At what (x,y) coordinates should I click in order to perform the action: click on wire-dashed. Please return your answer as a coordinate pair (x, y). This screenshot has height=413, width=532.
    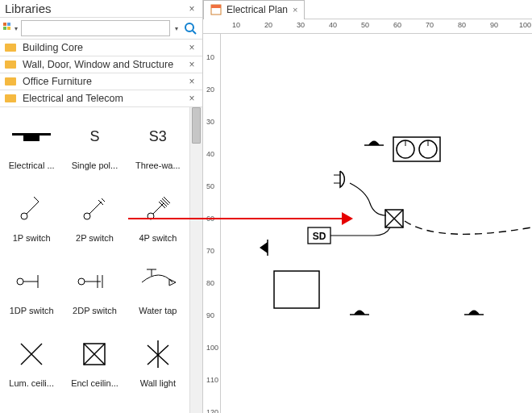
    Looking at the image, I should click on (468, 227).